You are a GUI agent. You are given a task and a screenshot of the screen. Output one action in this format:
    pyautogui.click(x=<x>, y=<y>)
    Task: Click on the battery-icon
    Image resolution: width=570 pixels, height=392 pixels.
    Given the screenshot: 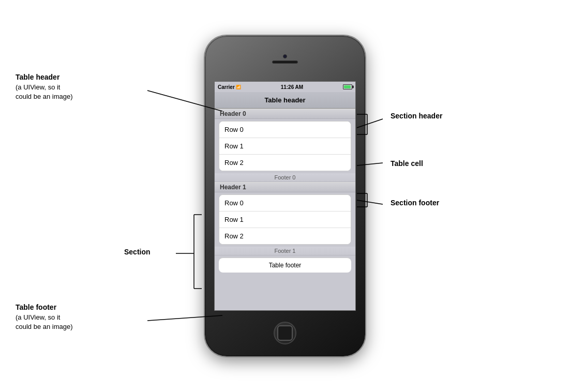 What is the action you would take?
    pyautogui.click(x=348, y=87)
    